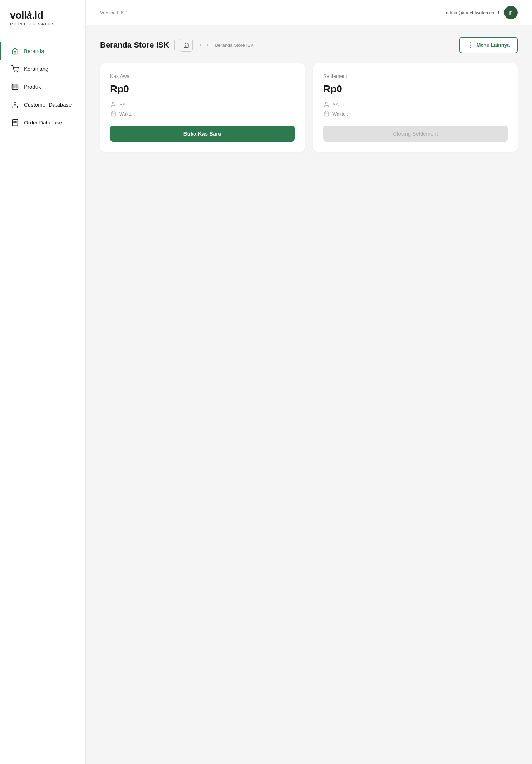 This screenshot has width=532, height=764. Describe the element at coordinates (15, 123) in the screenshot. I see `order-icon` at that location.